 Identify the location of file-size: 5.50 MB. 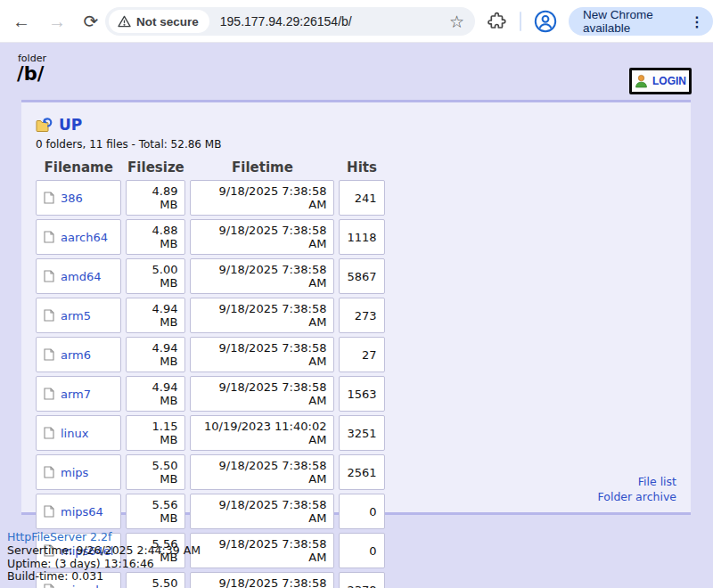
(155, 472).